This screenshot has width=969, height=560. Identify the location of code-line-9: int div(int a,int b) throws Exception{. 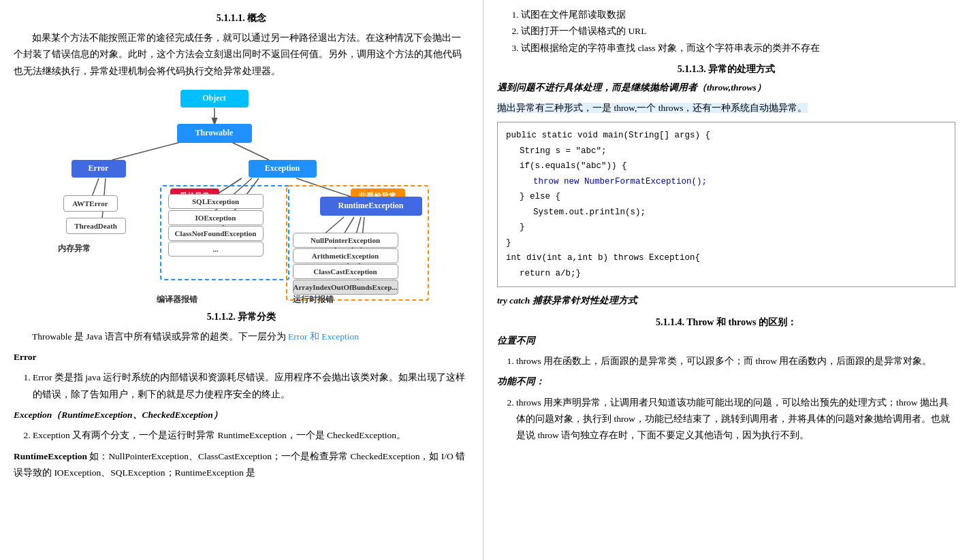
(726, 259).